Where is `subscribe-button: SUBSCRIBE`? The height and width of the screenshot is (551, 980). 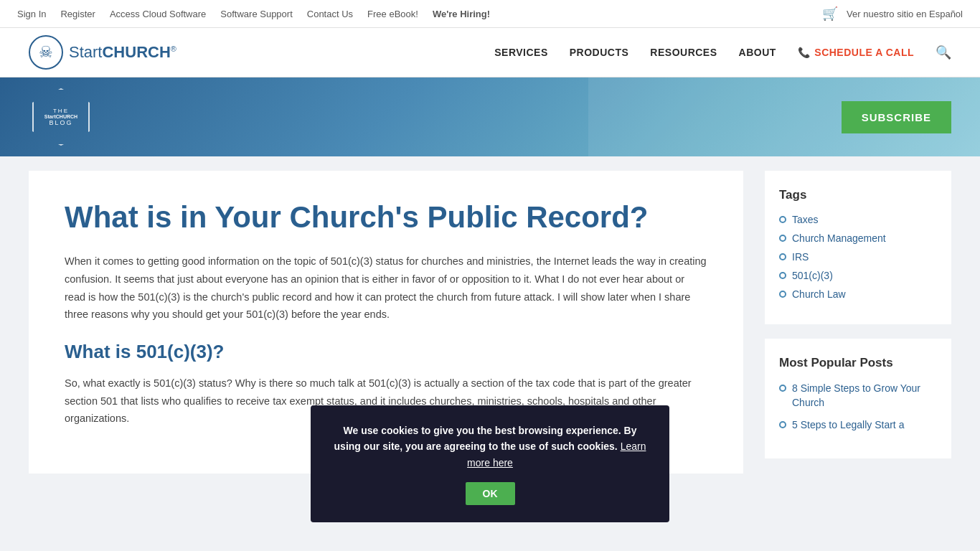 subscribe-button: SUBSCRIBE is located at coordinates (897, 118).